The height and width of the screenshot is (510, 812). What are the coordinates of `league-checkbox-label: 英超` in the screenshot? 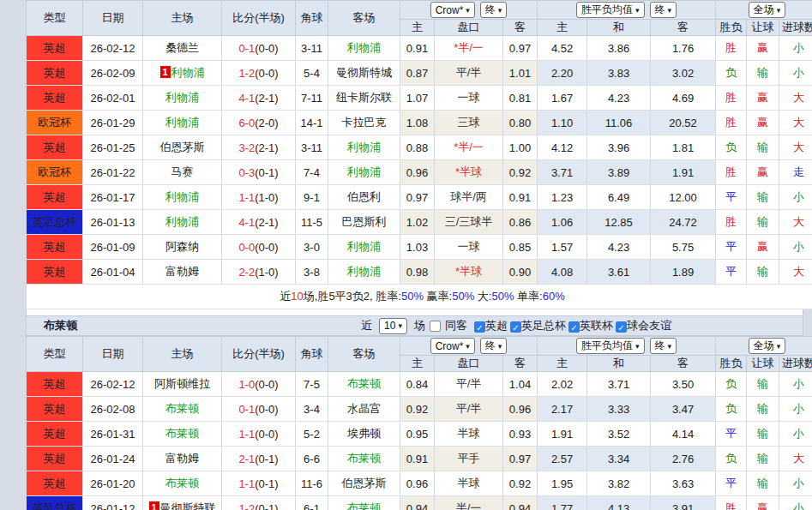 It's located at (496, 326).